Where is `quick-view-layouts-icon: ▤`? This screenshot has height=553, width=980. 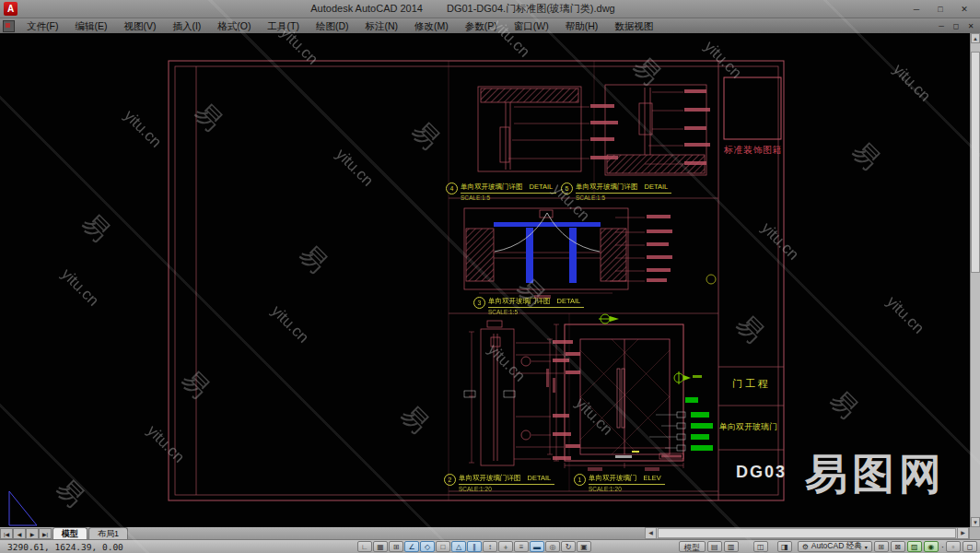
quick-view-layouts-icon: ▤ is located at coordinates (715, 547).